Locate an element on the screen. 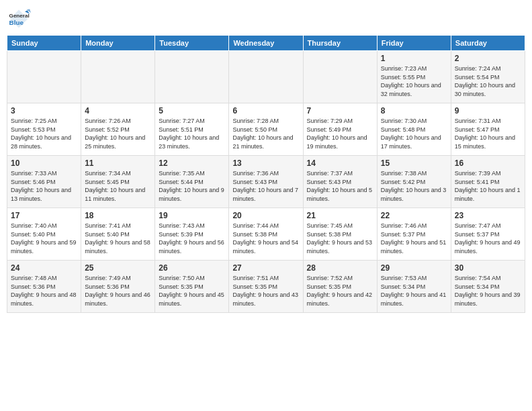 This screenshot has height=411, width=532. calendar-cell: 4Sunrise: 7:26 AM Sunset: 5:52 PM Daylig… is located at coordinates (118, 130).